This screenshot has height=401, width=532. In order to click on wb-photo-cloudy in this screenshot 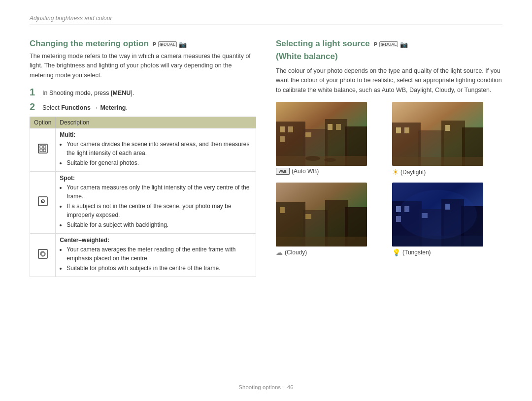, I will do `click(321, 215)`.